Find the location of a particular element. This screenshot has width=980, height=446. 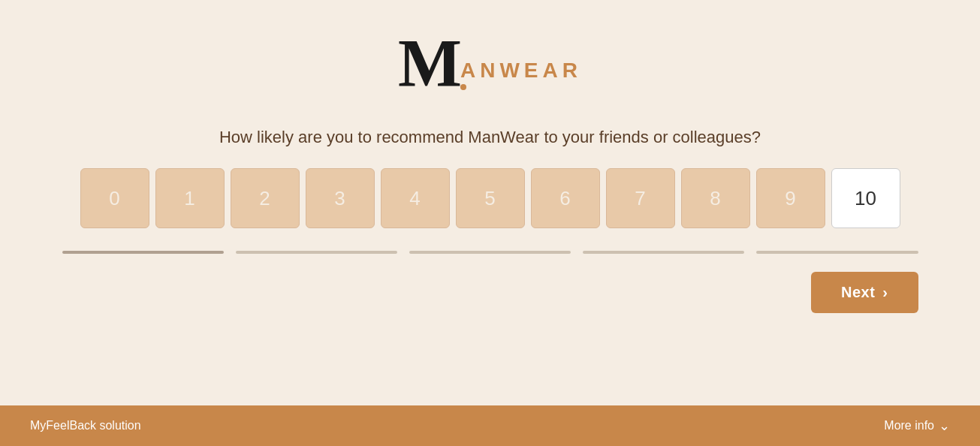

logo-text-group: ANWEAR is located at coordinates (521, 75).